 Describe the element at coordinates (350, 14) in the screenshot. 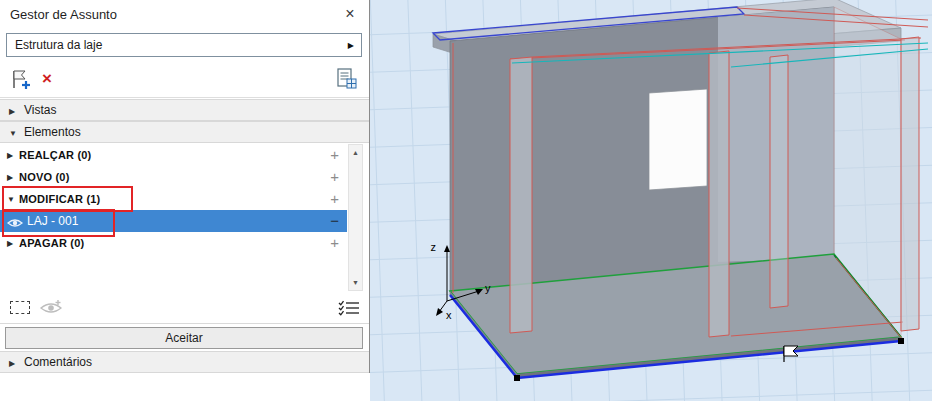

I see `close-icon: ×` at that location.